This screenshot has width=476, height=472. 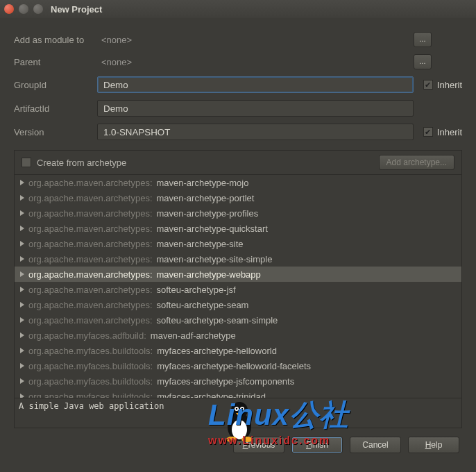 I want to click on parent-label: Parent, so click(x=56, y=62).